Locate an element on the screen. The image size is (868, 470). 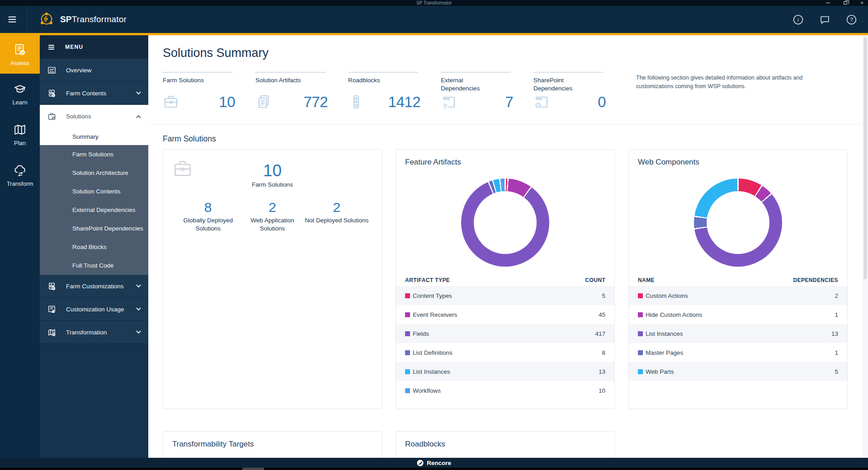
web-application-stat: 2 Web Application Solutions is located at coordinates (272, 216).